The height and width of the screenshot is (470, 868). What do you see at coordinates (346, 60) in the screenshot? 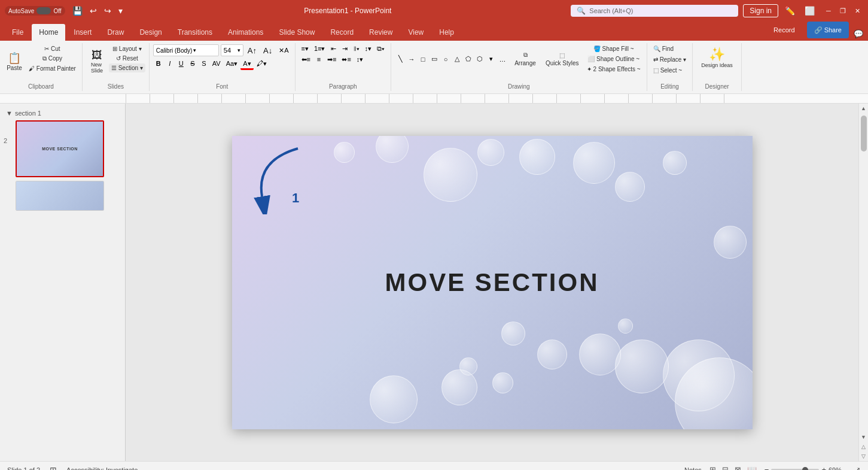
I see `justify-button: ⬌≡` at bounding box center [346, 60].